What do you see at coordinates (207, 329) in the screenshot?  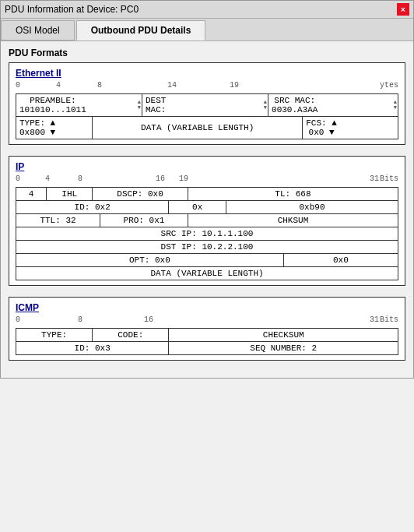 I see `icmp-box: ICMP 0 8 16 31 Bits TYPE: CODE: CHECKSUM` at bounding box center [207, 329].